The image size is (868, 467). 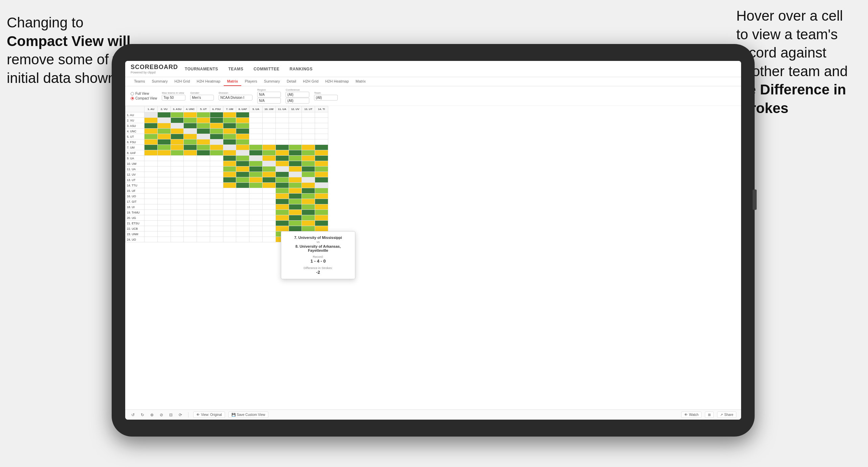 What do you see at coordinates (301, 69) in the screenshot?
I see `nav-rankings: RANKINGS` at bounding box center [301, 69].